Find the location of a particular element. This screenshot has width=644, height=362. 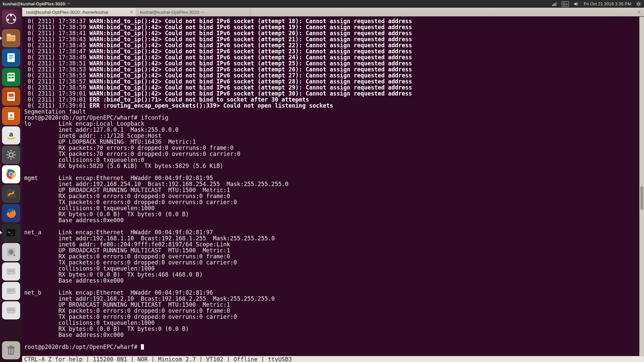

writer-icon is located at coordinates (11, 58).